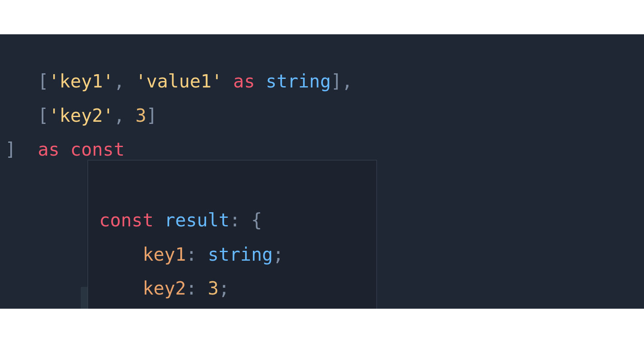 The width and height of the screenshot is (644, 343). What do you see at coordinates (65, 149) in the screenshot?
I see `code-line-3: ] as const` at bounding box center [65, 149].